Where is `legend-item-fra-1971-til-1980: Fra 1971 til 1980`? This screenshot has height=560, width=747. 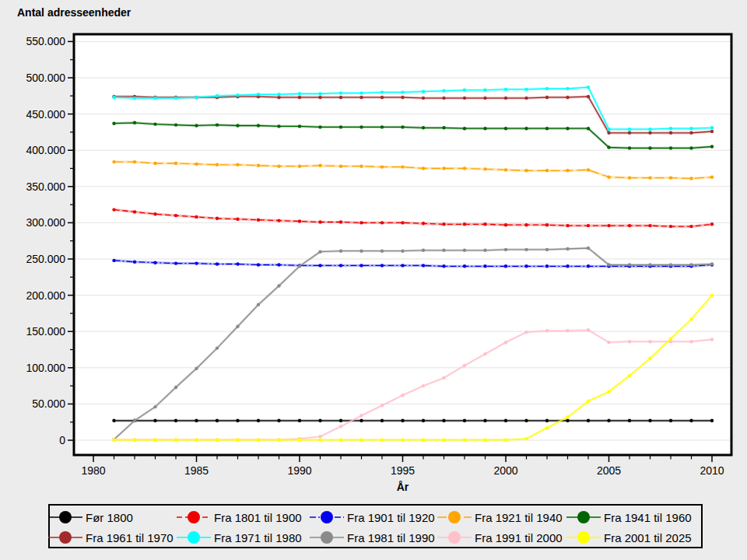
legend-item-fra-1971-til-1980: Fra 1971 til 1980 is located at coordinates (240, 537).